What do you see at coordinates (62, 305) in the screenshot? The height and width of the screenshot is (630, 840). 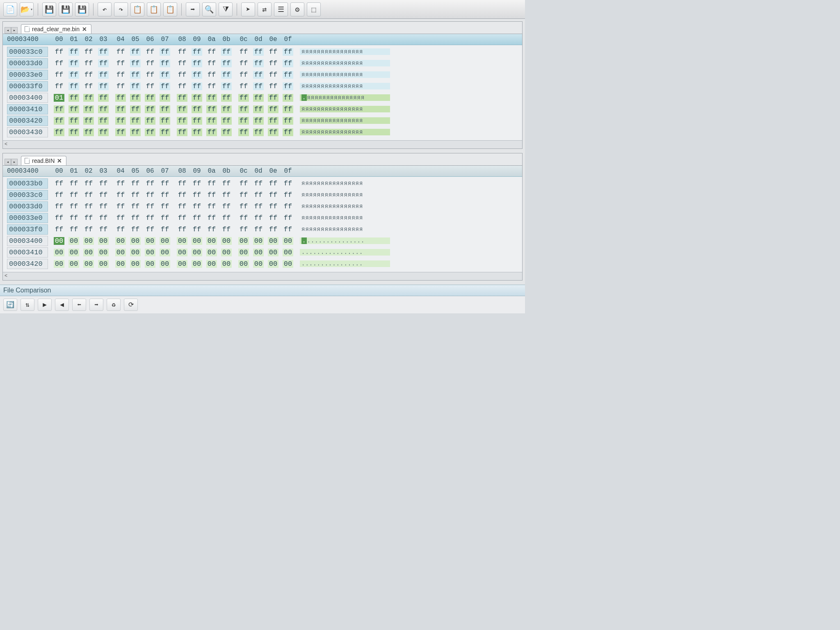 I see `prev-diff-icon: ◀` at bounding box center [62, 305].